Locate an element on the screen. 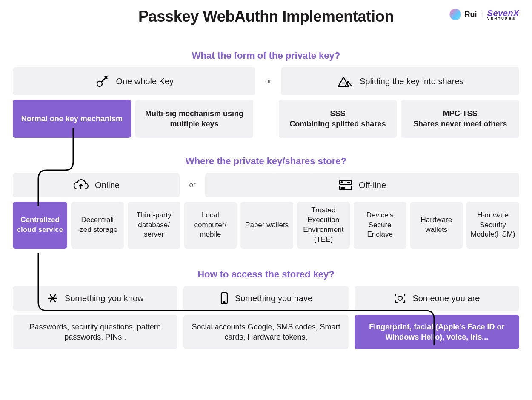 The image size is (532, 400). option-offline-label: Off-line is located at coordinates (372, 186).